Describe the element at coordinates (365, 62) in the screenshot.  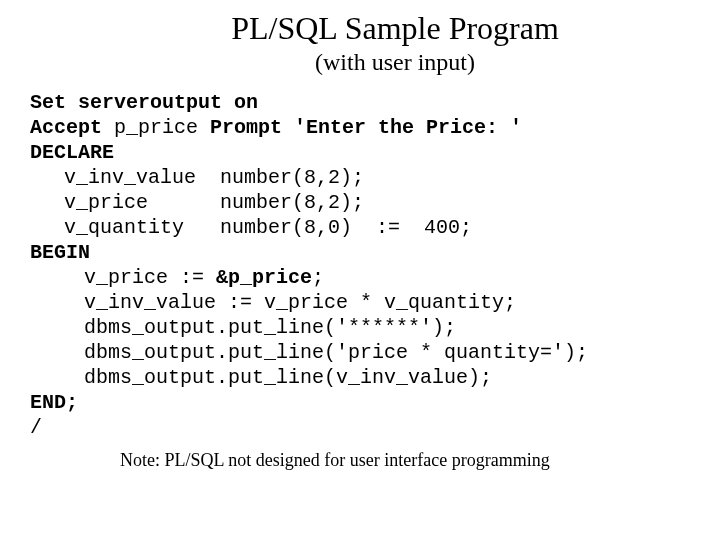
I see `slide-subtitle: (with user input)` at that location.